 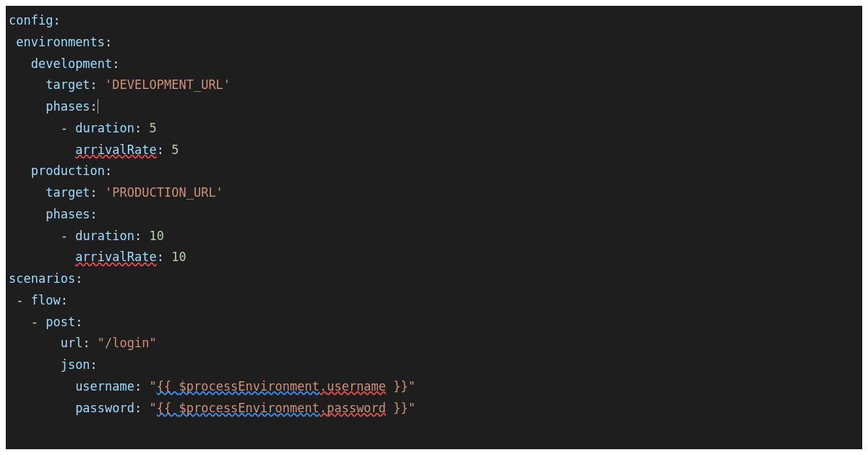 I want to click on code-line: production:, so click(x=435, y=171).